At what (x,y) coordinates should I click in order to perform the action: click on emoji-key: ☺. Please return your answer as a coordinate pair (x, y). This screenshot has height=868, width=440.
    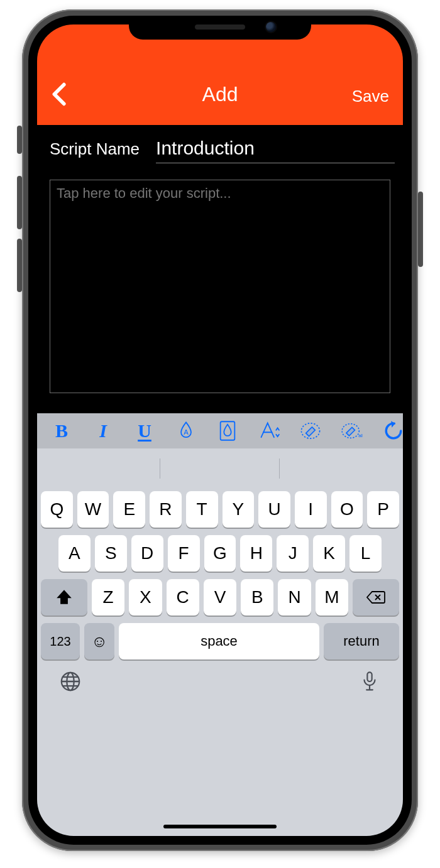
    Looking at the image, I should click on (99, 641).